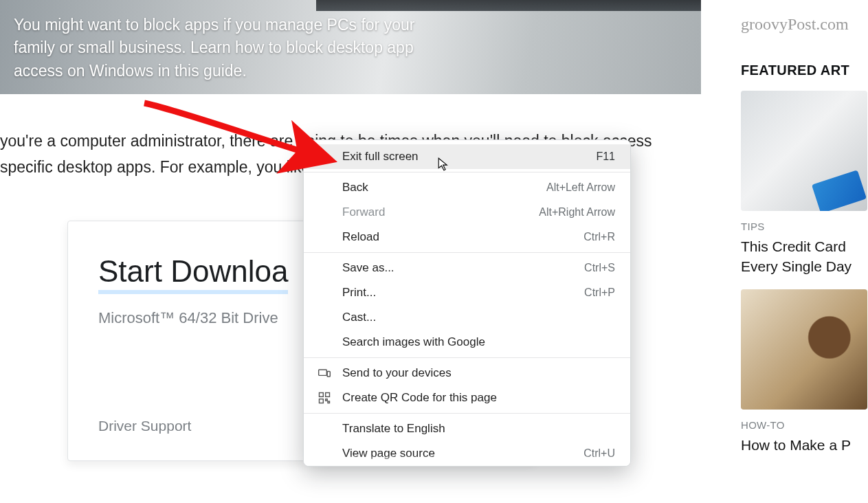  I want to click on featured-category-1: TIPS, so click(804, 227).